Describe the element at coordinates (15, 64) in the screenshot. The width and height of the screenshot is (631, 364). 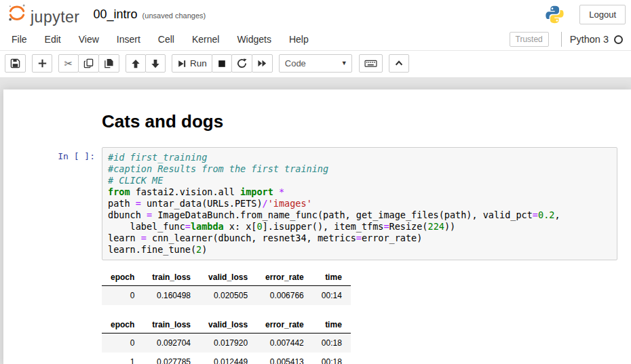
I see `save-icon` at that location.